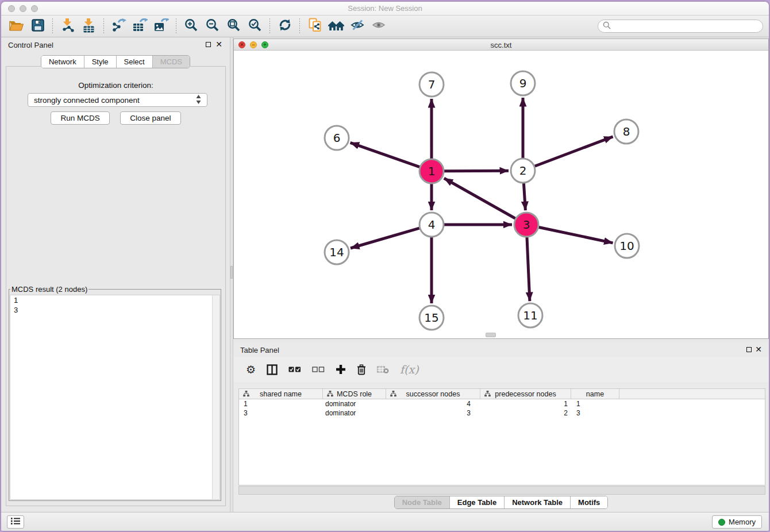 This screenshot has width=770, height=532. Describe the element at coordinates (432, 171) in the screenshot. I see `graph-node-1: 1` at that location.